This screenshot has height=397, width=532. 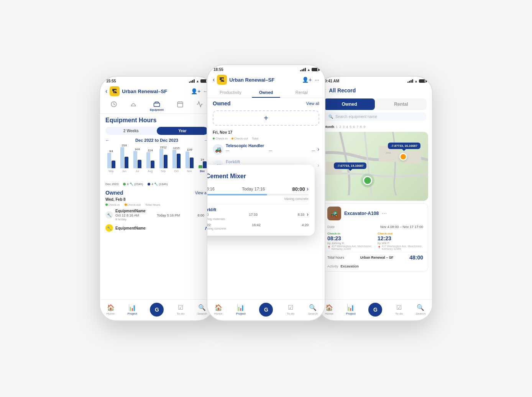 I want to click on prev-date-btn: ←, so click(x=107, y=140).